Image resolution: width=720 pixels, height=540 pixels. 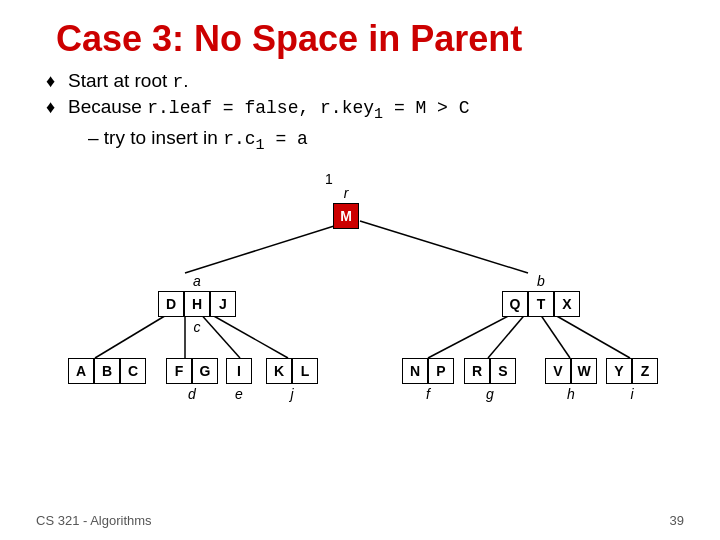 What do you see at coordinates (632, 394) in the screenshot?
I see `node-YZ-sublabel: i` at bounding box center [632, 394].